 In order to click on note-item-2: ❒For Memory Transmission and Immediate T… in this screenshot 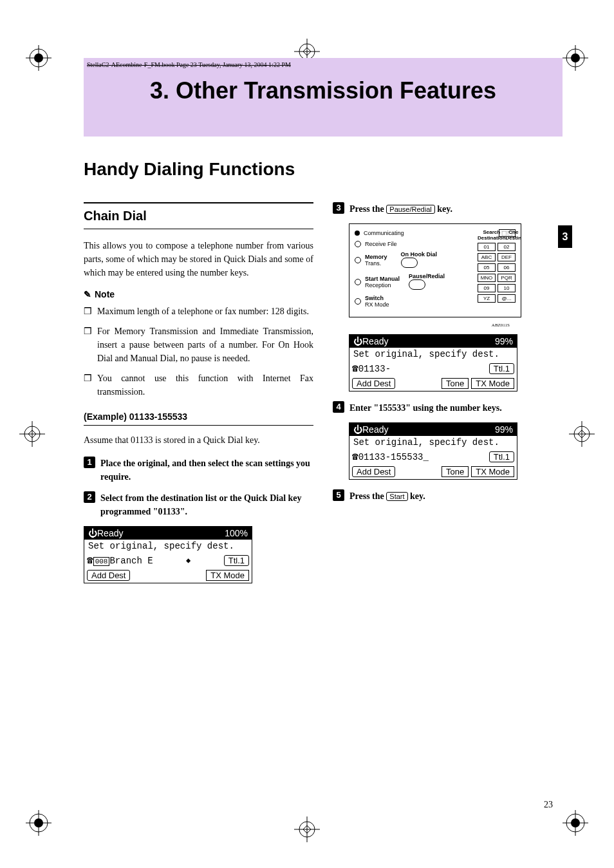, I will do `click(198, 345)`.